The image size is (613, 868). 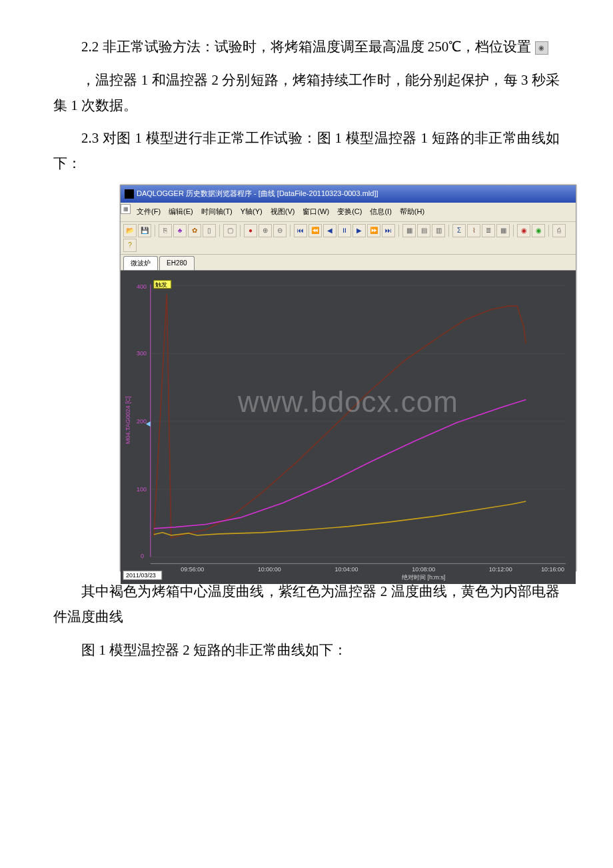 What do you see at coordinates (128, 420) in the screenshot?
I see `yaxis-title: M04.TAG0024 [C]` at bounding box center [128, 420].